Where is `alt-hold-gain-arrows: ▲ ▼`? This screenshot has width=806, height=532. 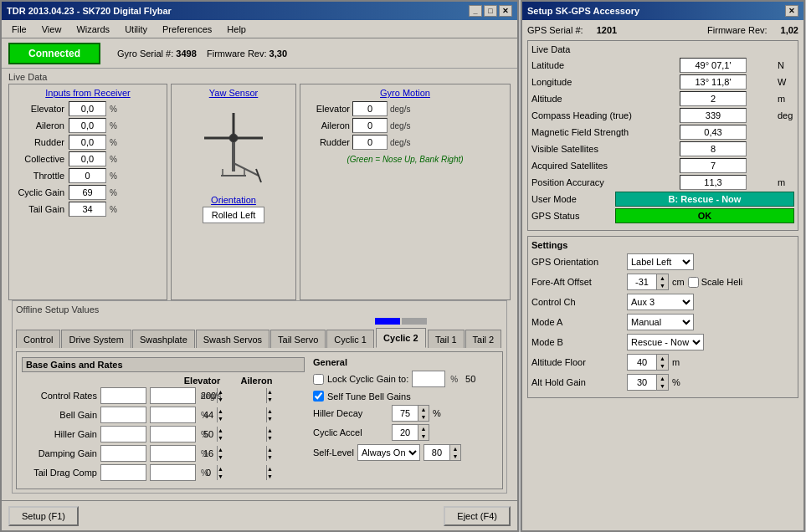
alt-hold-gain-arrows: ▲ ▼ is located at coordinates (662, 382).